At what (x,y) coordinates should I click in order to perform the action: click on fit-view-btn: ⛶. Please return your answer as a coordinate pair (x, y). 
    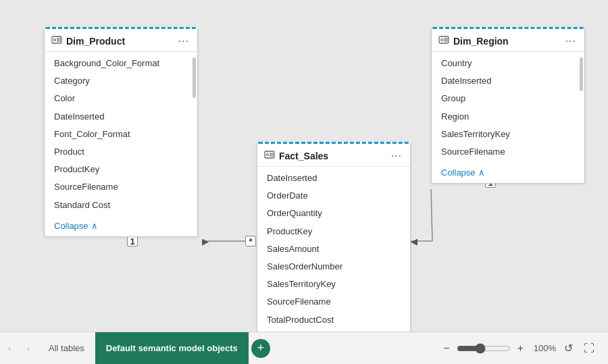
    Looking at the image, I should click on (589, 348).